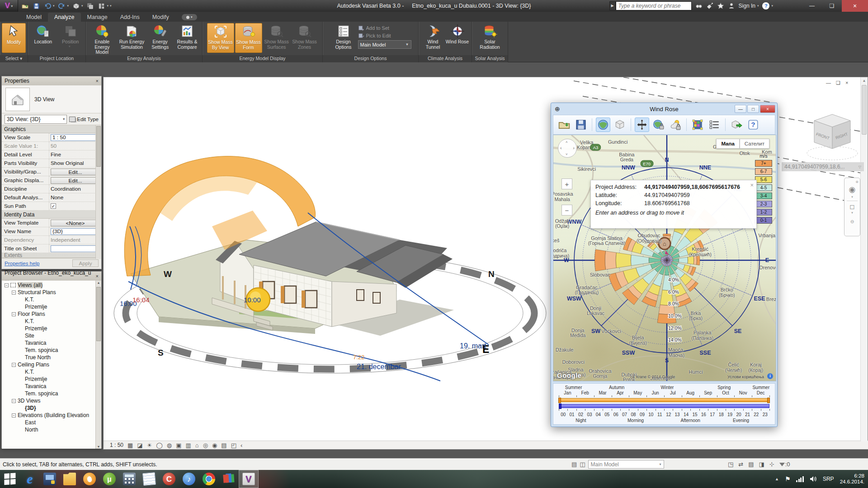 This screenshot has height=488, width=868. I want to click on sign-in-button: Sign In, so click(747, 6).